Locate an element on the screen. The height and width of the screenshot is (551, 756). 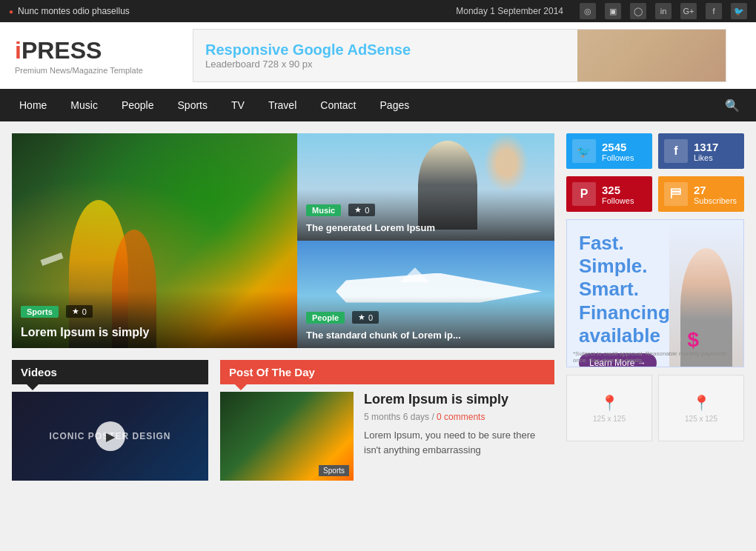
social-icon-googleplus: G+ is located at coordinates (689, 11).